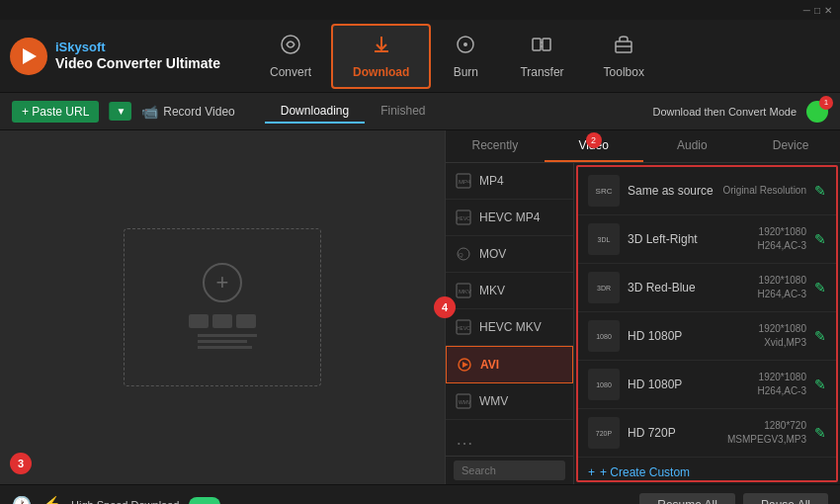 The image size is (840, 504). I want to click on tab-downloading: Downloading, so click(314, 112).